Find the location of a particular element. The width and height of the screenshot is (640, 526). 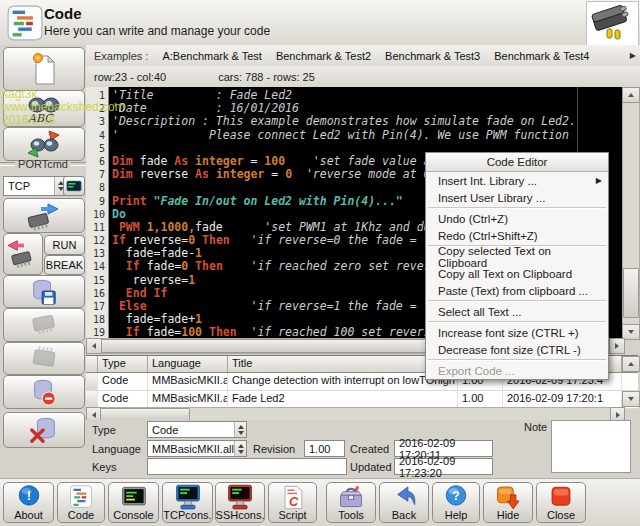

language-label: Language is located at coordinates (116, 449).